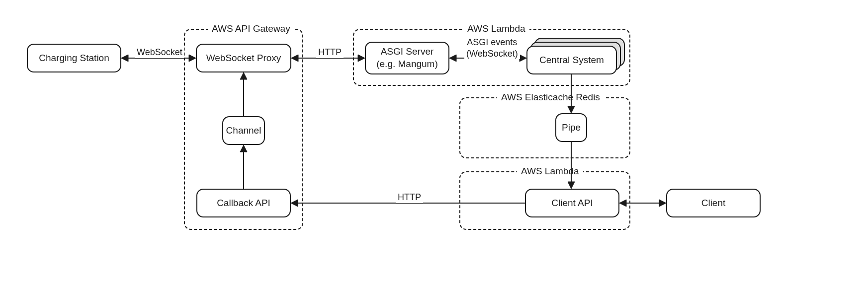 The height and width of the screenshot is (284, 868). Describe the element at coordinates (251, 29) in the screenshot. I see `group-label-aws-api-gateway: AWS API Gateway` at that location.